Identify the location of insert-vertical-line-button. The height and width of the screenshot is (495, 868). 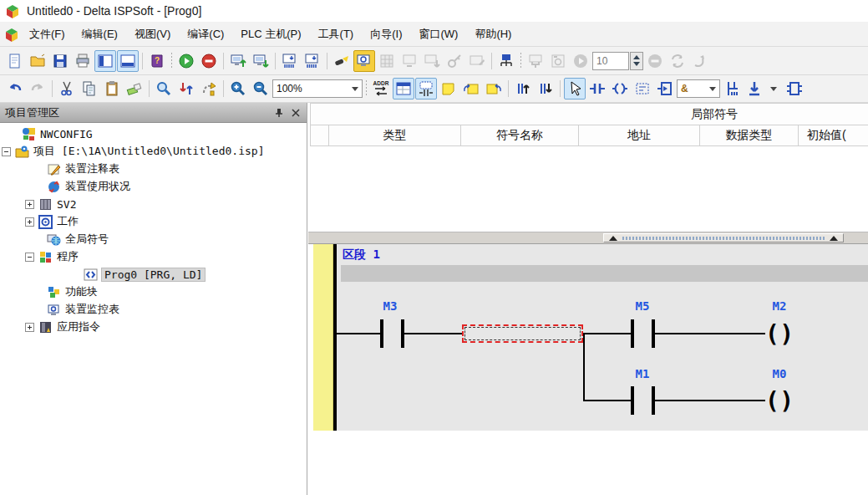
(754, 89).